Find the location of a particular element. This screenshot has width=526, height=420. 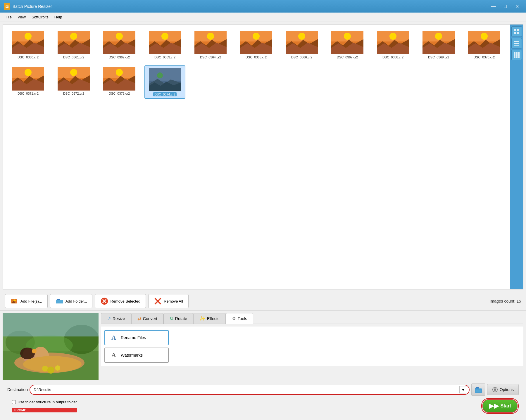

file-item: DSC_0371.cr2 is located at coordinates (28, 82).